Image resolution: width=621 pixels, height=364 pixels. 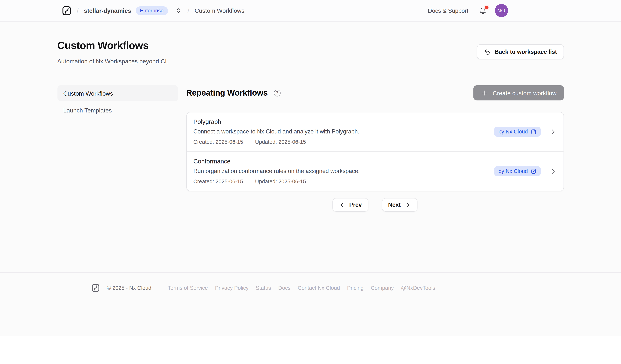 I want to click on notification-dot, so click(x=486, y=7).